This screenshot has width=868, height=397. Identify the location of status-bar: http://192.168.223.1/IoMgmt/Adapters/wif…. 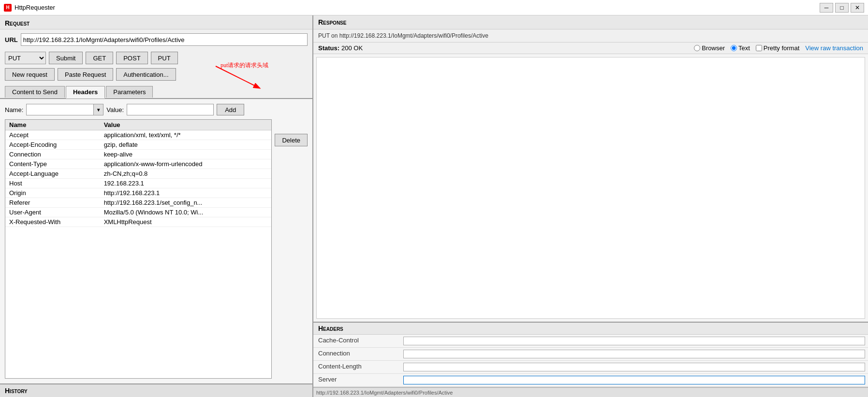
(591, 392).